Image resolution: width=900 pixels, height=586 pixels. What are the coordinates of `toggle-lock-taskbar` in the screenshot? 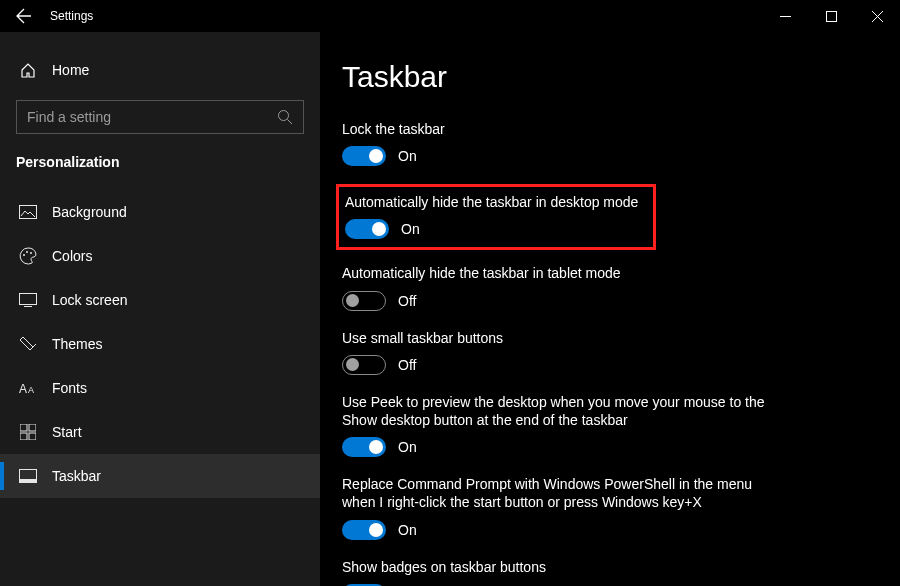 It's located at (364, 156).